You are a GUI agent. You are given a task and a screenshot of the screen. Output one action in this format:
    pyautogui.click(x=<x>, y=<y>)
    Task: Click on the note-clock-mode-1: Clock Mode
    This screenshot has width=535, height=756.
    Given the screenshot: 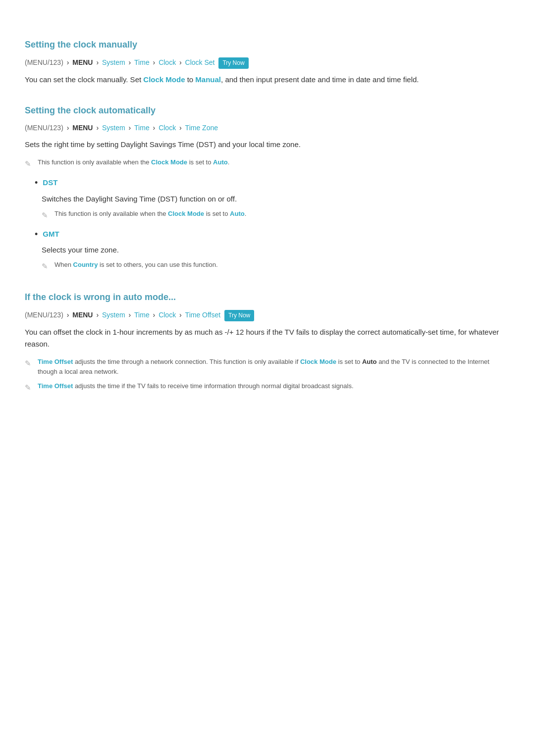 What is the action you would take?
    pyautogui.click(x=169, y=162)
    